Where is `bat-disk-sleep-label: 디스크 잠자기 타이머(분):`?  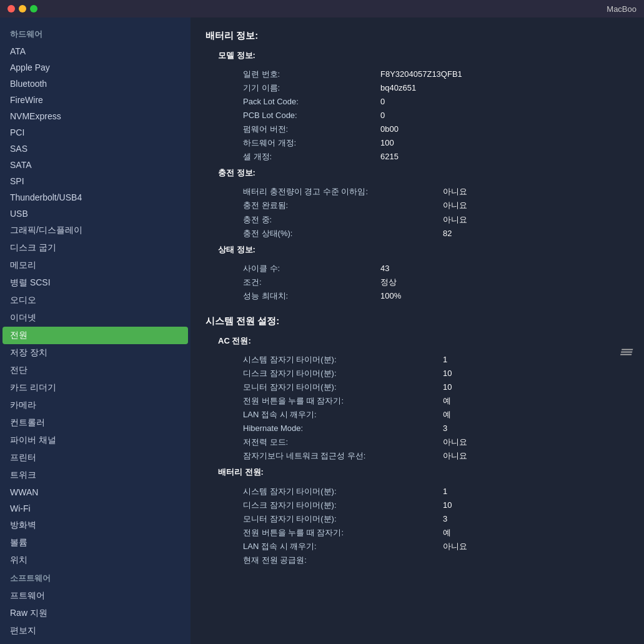
bat-disk-sleep-label: 디스크 잠자기 타이머(분): is located at coordinates (343, 505).